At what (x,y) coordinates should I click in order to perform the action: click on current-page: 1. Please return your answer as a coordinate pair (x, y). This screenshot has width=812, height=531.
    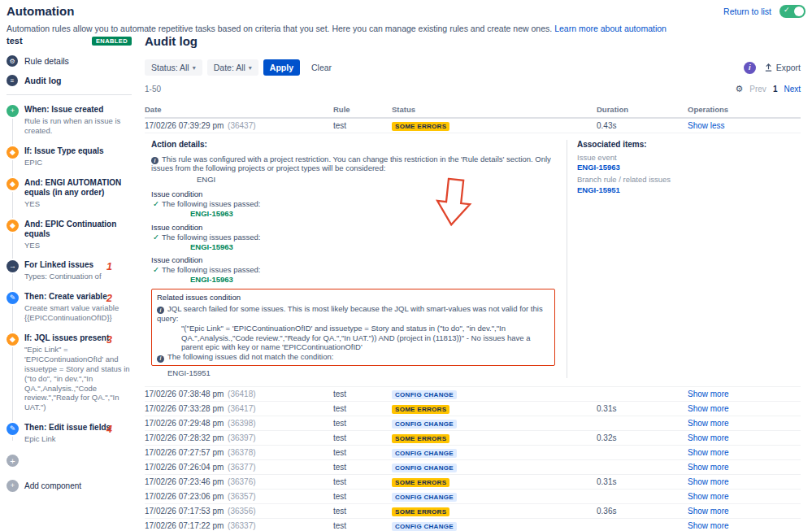
    Looking at the image, I should click on (775, 89).